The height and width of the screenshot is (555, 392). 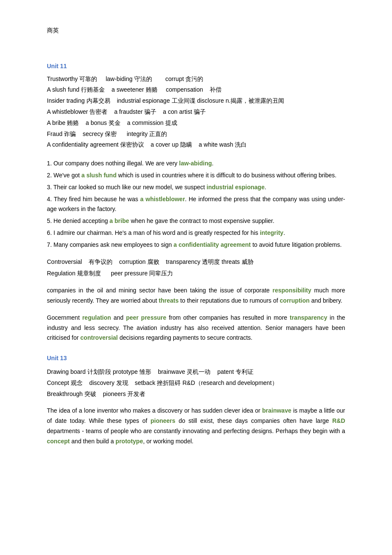 I want to click on highlight-regulation: regulation, so click(x=97, y=318).